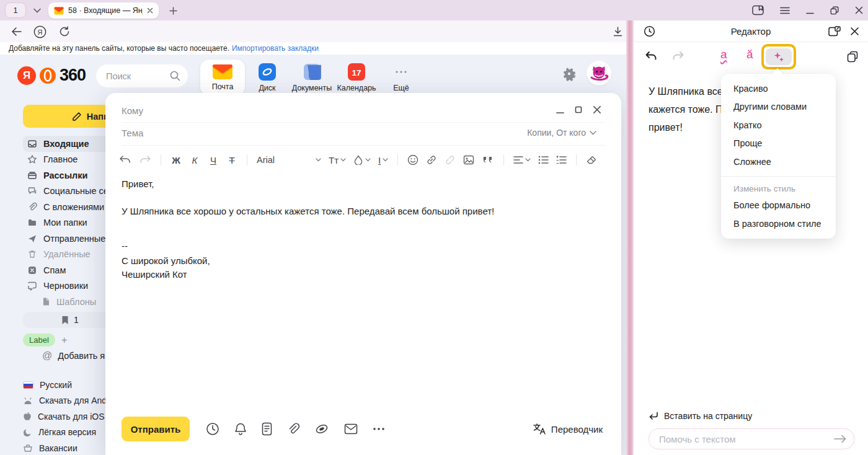 The height and width of the screenshot is (455, 868). What do you see at coordinates (314, 31) in the screenshot?
I see `browser-nav-row: Я mail.yandex.ru 58 · Входящие — Яндекс …` at bounding box center [314, 31].